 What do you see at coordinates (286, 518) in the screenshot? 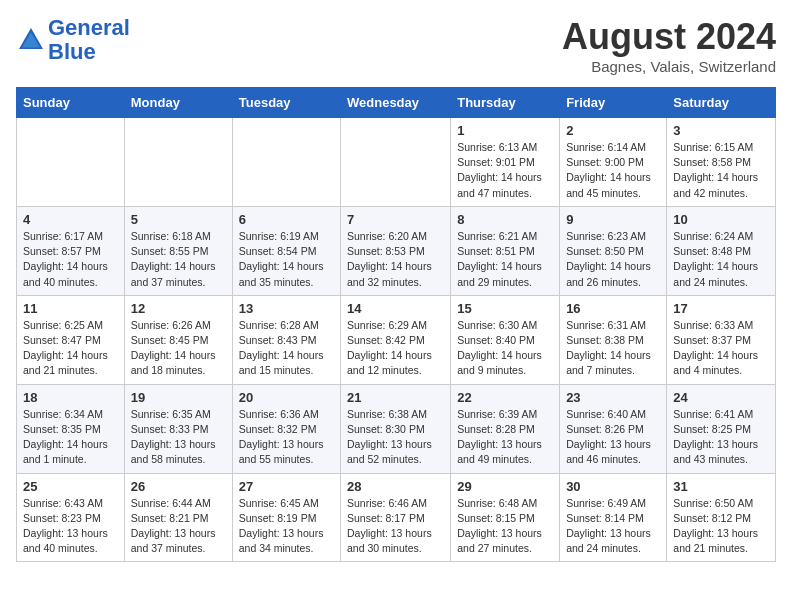
I see `calendar-cell: 27Sunrise: 6:45 AM Sunset: 8:19 PM Dayli…` at bounding box center [286, 518].